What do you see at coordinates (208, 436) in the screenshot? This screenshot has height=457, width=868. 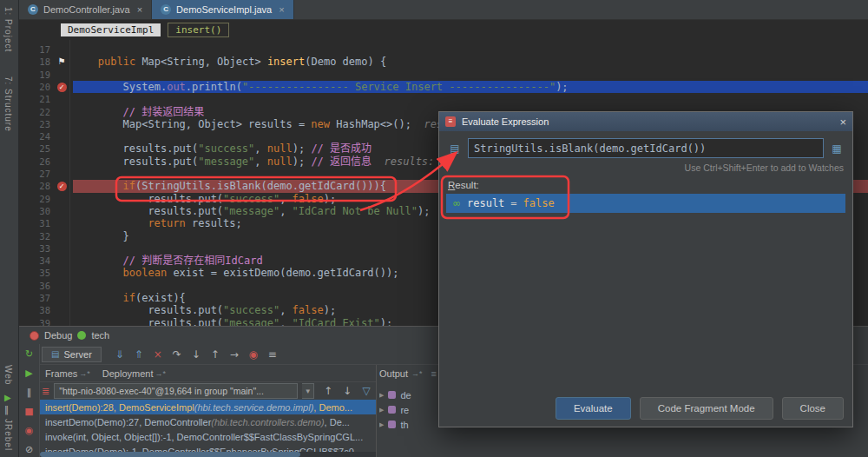 I see `stack-frame-row: invoke(int, Object, Object[]):-1, DemoCo…` at bounding box center [208, 436].